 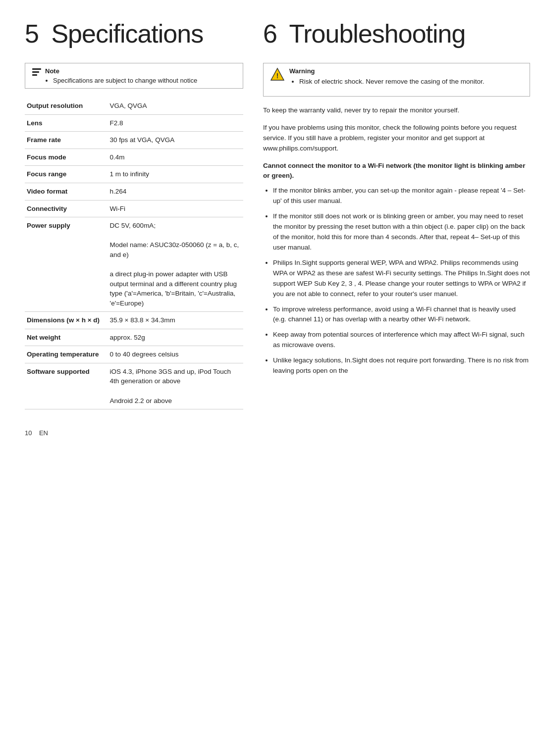 What do you see at coordinates (175, 141) in the screenshot?
I see `spec-value: 30 fps at VGA, QVGA` at bounding box center [175, 141].